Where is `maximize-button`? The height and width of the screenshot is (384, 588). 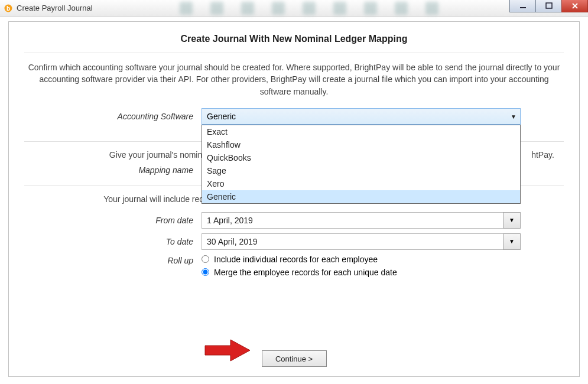
maximize-button is located at coordinates (548, 6).